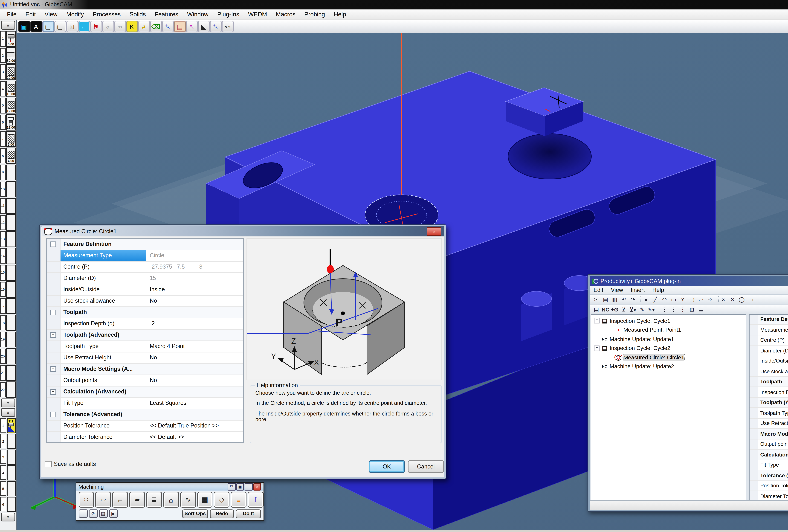 The image size is (788, 532). What do you see at coordinates (145, 278) in the screenshot?
I see `property-row: − Diameter (D) 15` at bounding box center [145, 278].